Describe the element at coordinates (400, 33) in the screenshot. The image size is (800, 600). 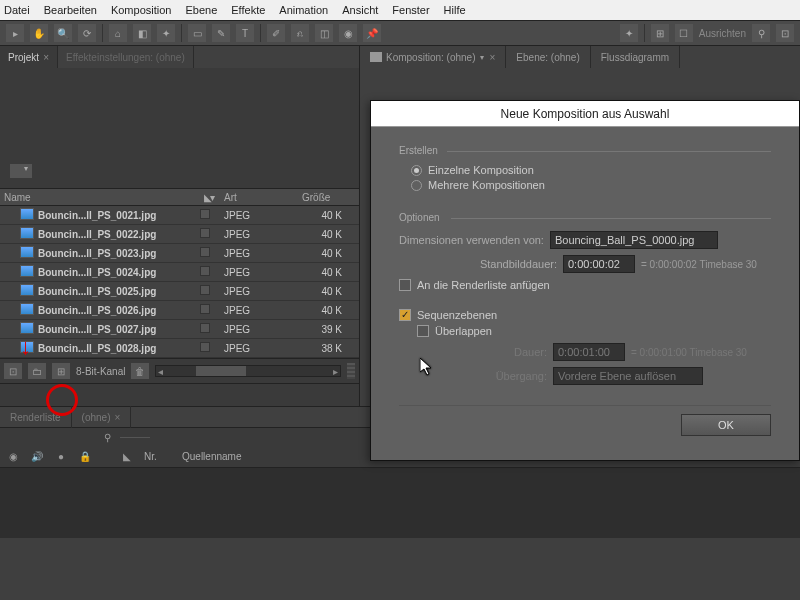
I see `main-toolbar: ▸ ✋ 🔍 ⟳ ⌂ ◧ ✦ ▭ ✎ T ✐ ⎌ ◫ ◉ 📌 ✦ ⊞ ☐ Ausr…` at that location.